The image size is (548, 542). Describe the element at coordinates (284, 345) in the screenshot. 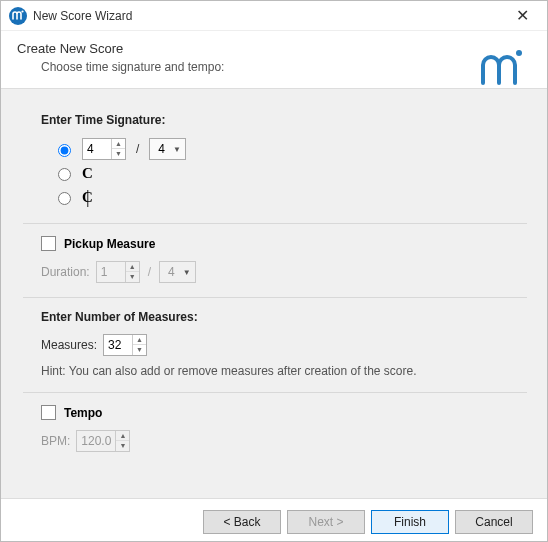

I see `measures-row: Measures: ▲▼` at that location.